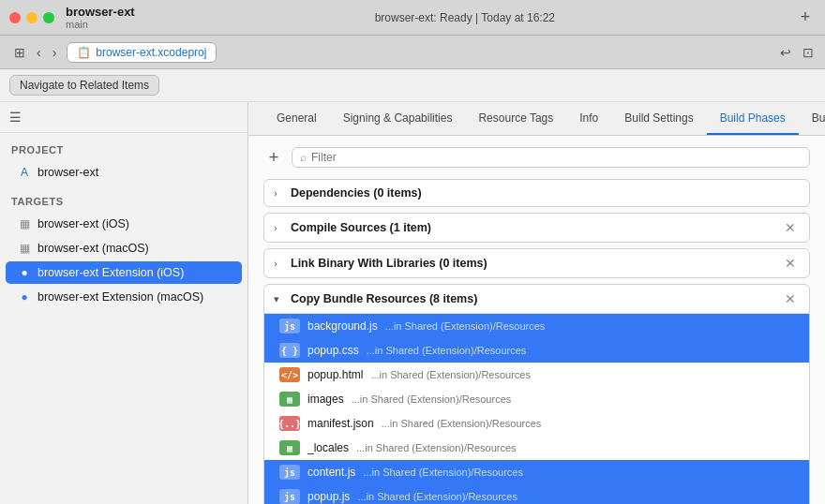 This screenshot has height=504, width=825. What do you see at coordinates (812, 118) in the screenshot?
I see `tab-build-rules: Build Rules` at bounding box center [812, 118].